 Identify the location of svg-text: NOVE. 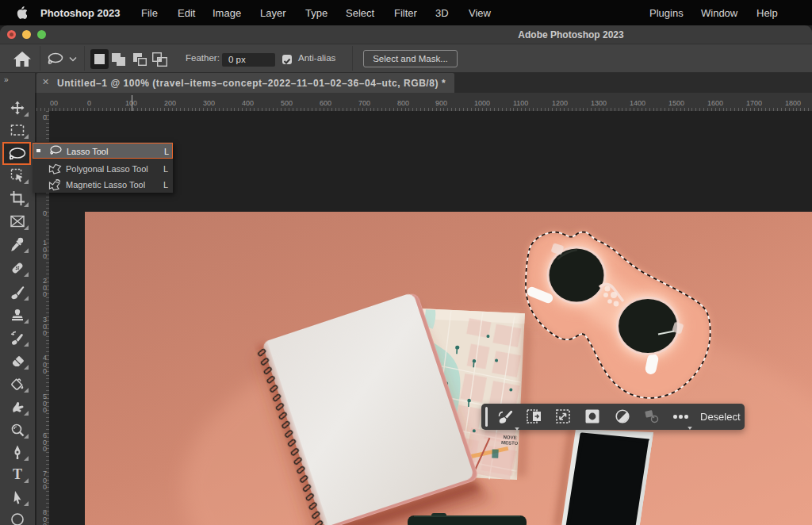
(509, 438).